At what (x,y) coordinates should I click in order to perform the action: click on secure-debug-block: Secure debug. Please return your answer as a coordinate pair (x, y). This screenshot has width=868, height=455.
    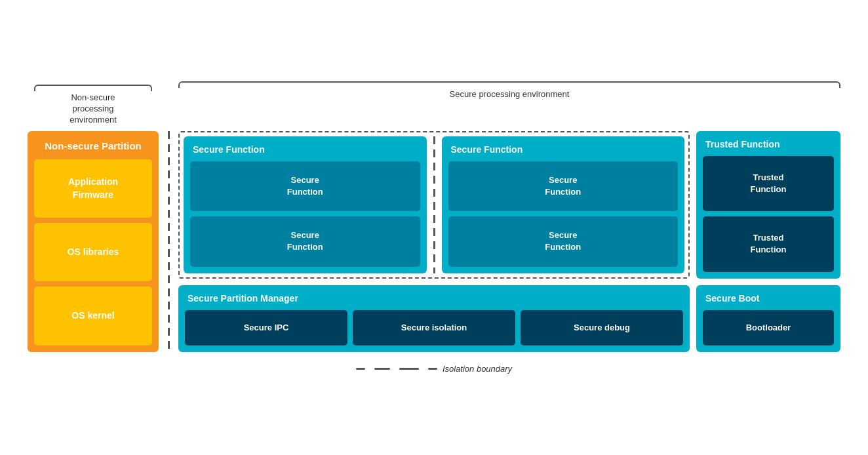
    Looking at the image, I should click on (602, 328).